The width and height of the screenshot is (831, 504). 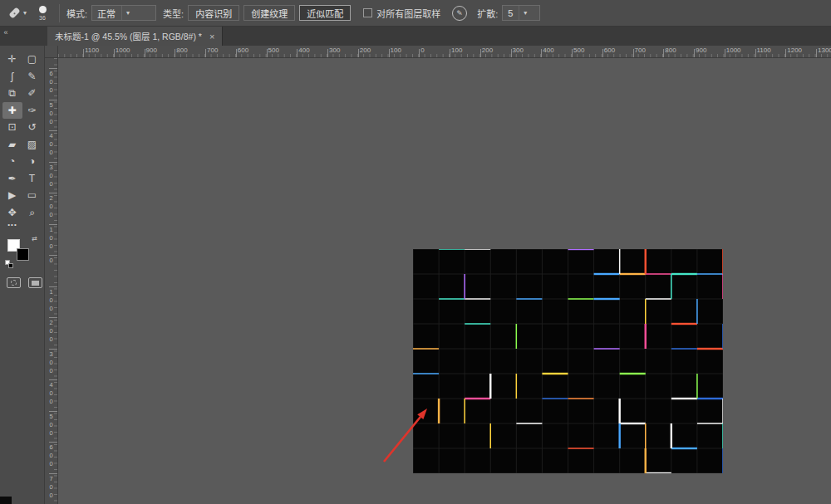 What do you see at coordinates (32, 93) in the screenshot?
I see `eyedropper-tool: ✐` at bounding box center [32, 93].